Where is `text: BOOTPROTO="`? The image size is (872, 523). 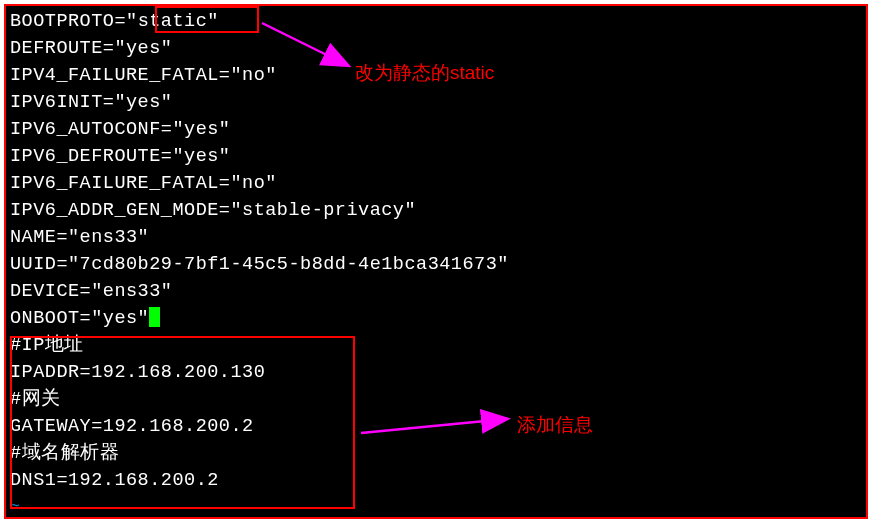 text: BOOTPROTO=" is located at coordinates (74, 22).